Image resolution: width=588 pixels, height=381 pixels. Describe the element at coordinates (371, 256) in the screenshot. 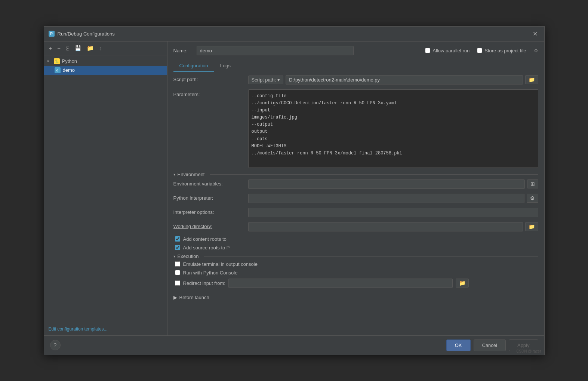

I see `execution-divider` at that location.